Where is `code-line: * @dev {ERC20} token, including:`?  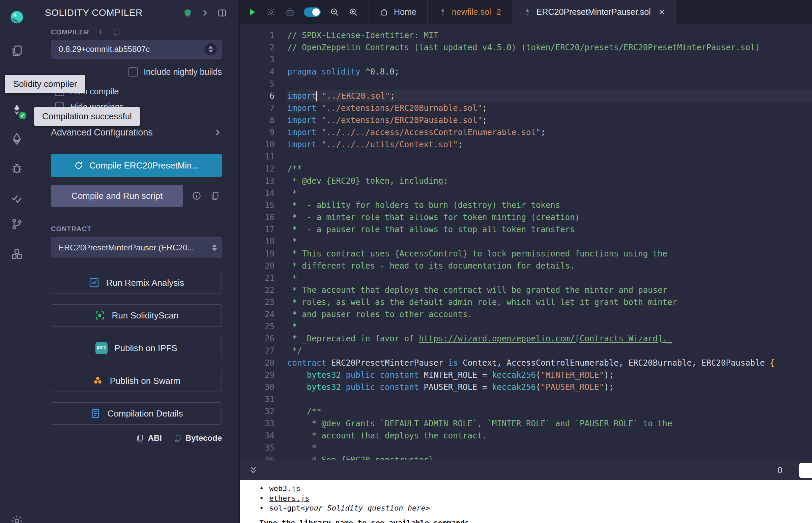
code-line: * @dev {ERC20} token, including: is located at coordinates (550, 181).